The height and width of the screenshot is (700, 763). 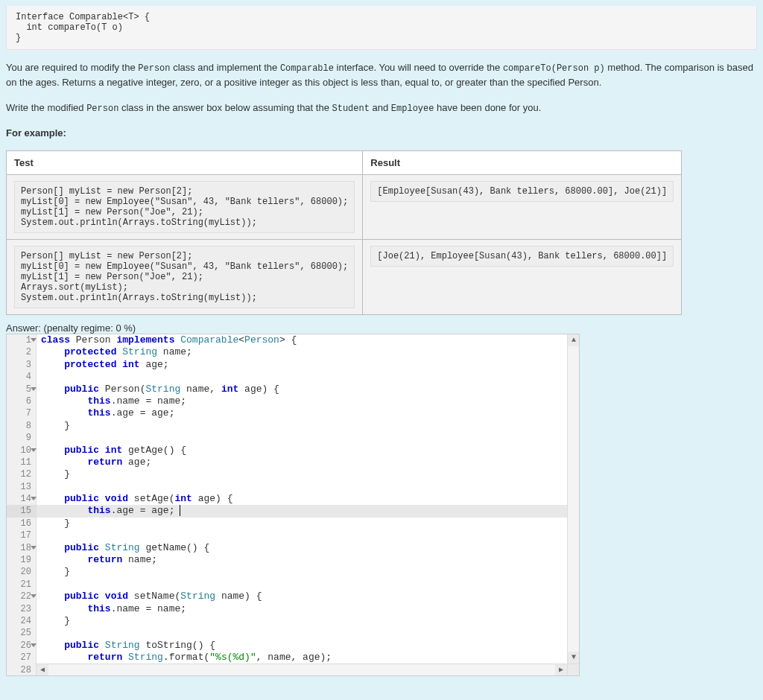 What do you see at coordinates (21, 670) in the screenshot?
I see `line-number: 28` at bounding box center [21, 670].